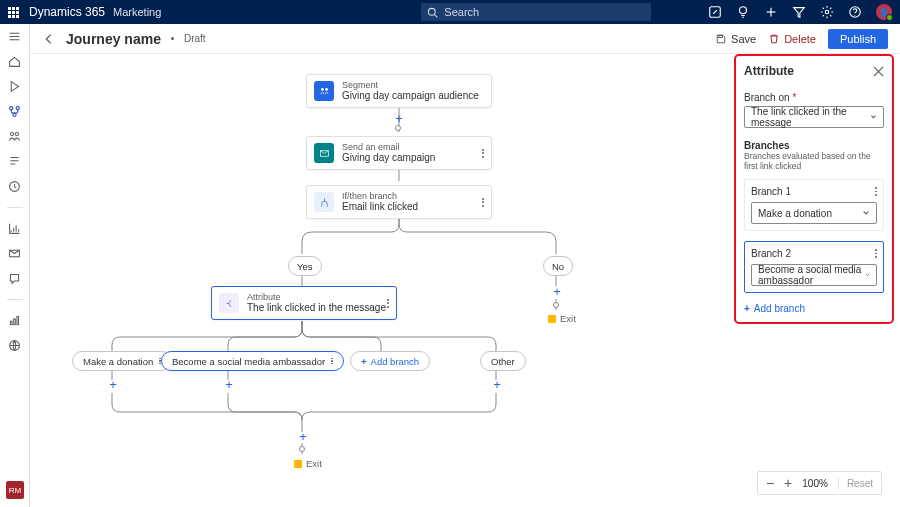  I want to click on status-dot, so click(172, 38).